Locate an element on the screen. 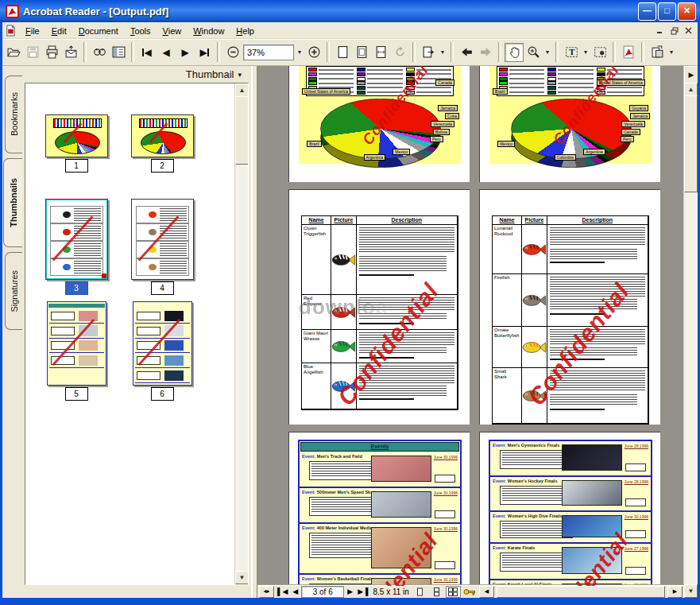 This screenshot has width=700, height=605. menu-window: Window is located at coordinates (209, 31).